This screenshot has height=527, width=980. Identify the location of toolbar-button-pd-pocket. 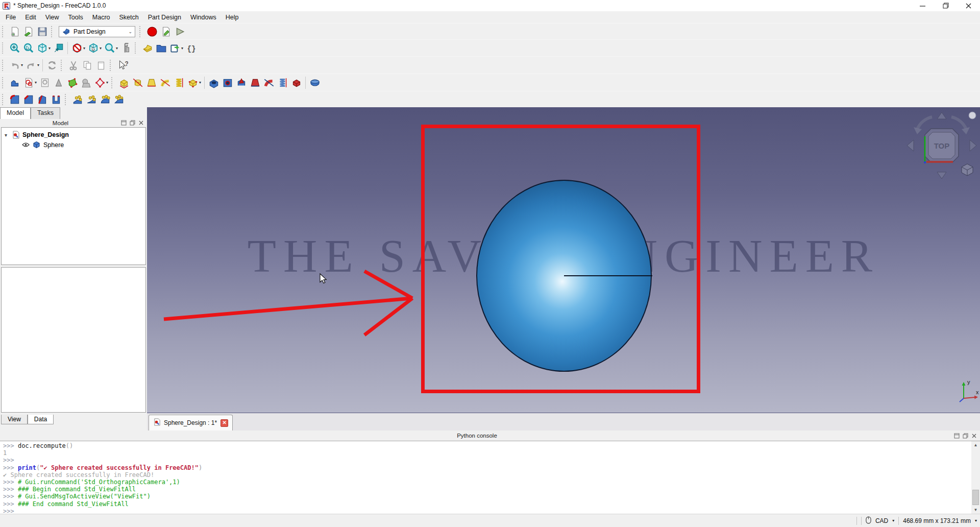
(213, 83).